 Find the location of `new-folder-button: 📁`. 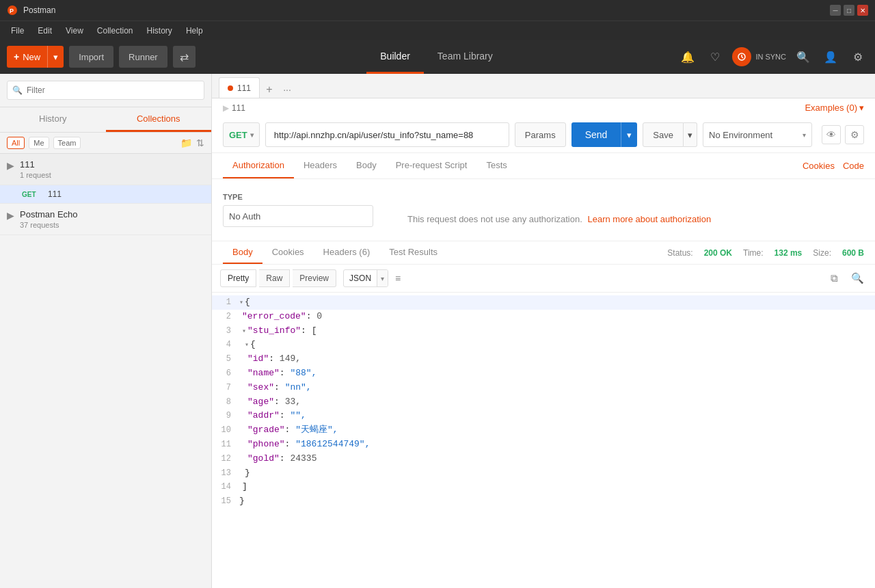

new-folder-button: 📁 is located at coordinates (186, 143).